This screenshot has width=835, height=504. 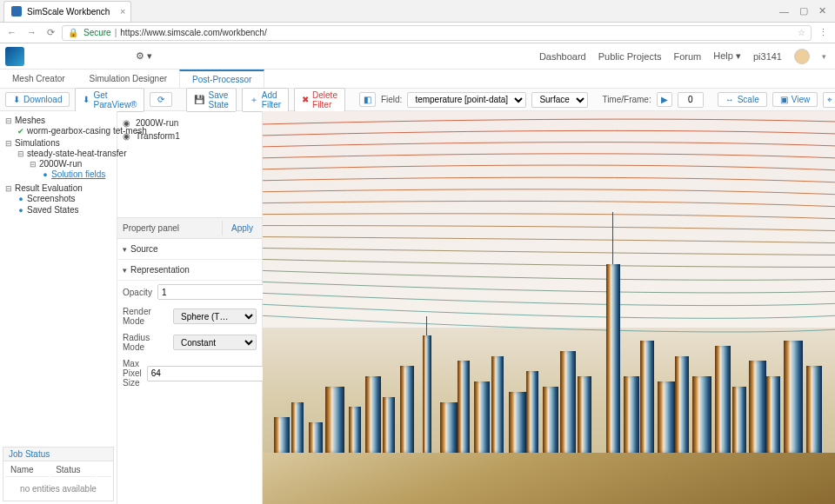 What do you see at coordinates (27, 470) in the screenshot?
I see `job-col-name: Name` at bounding box center [27, 470].